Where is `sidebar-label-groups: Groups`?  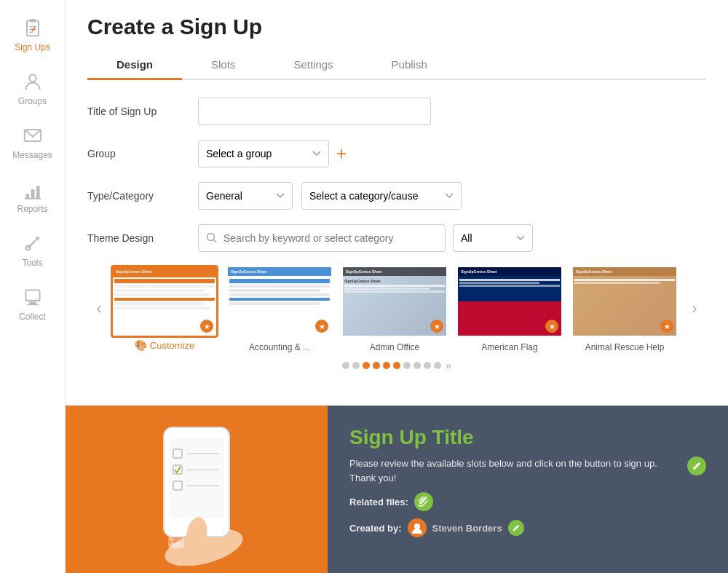 sidebar-label-groups: Groups is located at coordinates (32, 101).